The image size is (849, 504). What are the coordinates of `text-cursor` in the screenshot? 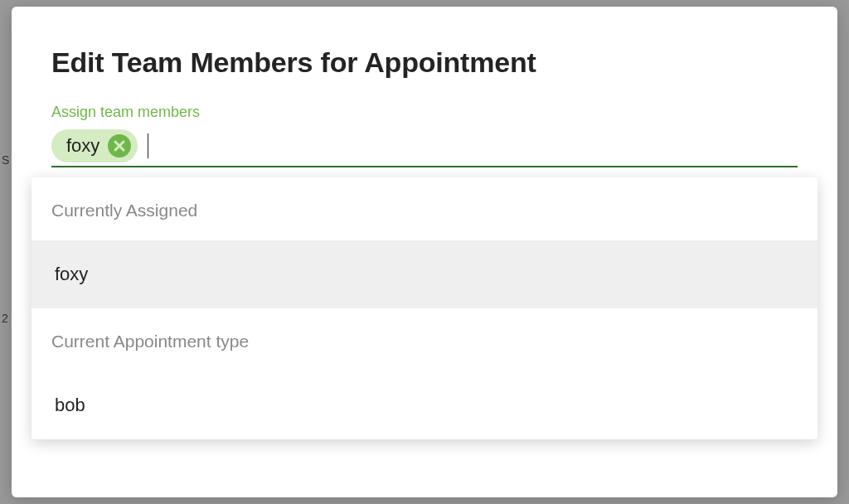 It's located at (148, 146).